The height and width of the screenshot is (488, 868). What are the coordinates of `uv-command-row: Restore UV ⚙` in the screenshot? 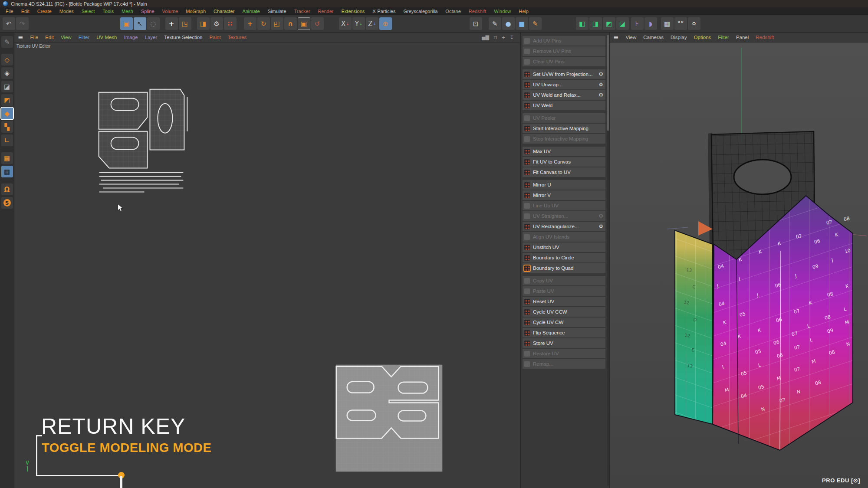 It's located at (564, 354).